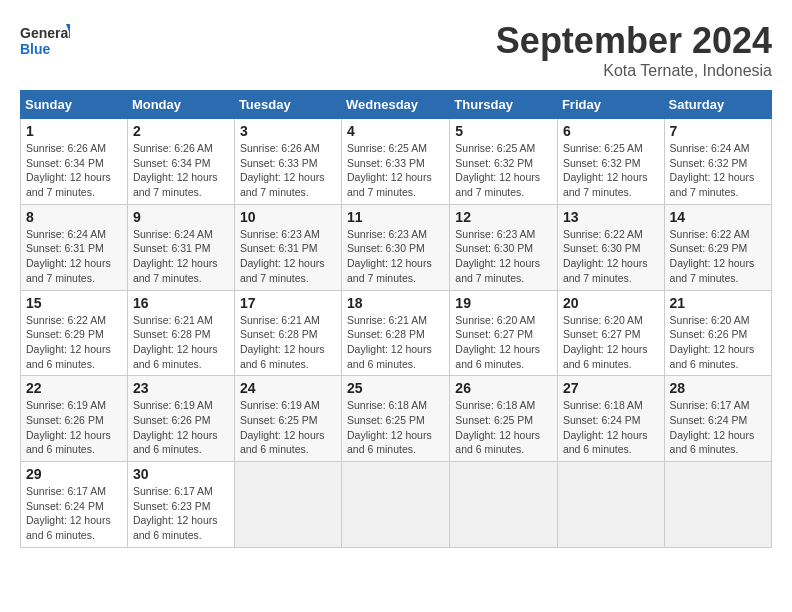 The width and height of the screenshot is (792, 612). Describe the element at coordinates (288, 105) in the screenshot. I see `header-tuesday: Tuesday` at that location.